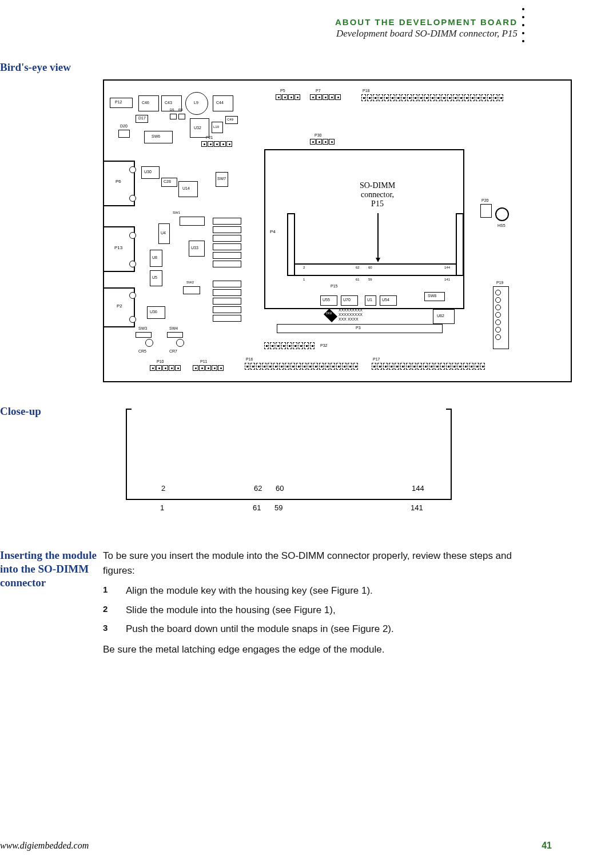 The image size is (609, 868). I want to click on step-2: 2Slide the module into the housing (see …, so click(316, 610).